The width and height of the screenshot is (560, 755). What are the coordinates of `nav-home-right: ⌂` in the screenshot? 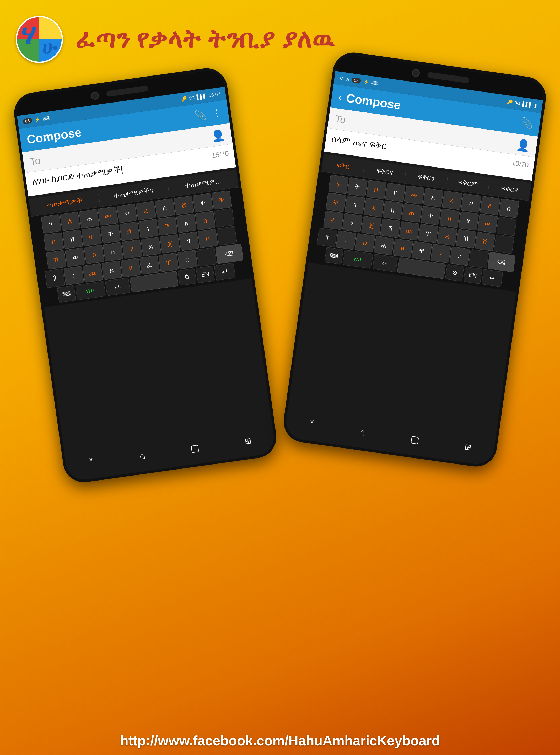 It's located at (362, 432).